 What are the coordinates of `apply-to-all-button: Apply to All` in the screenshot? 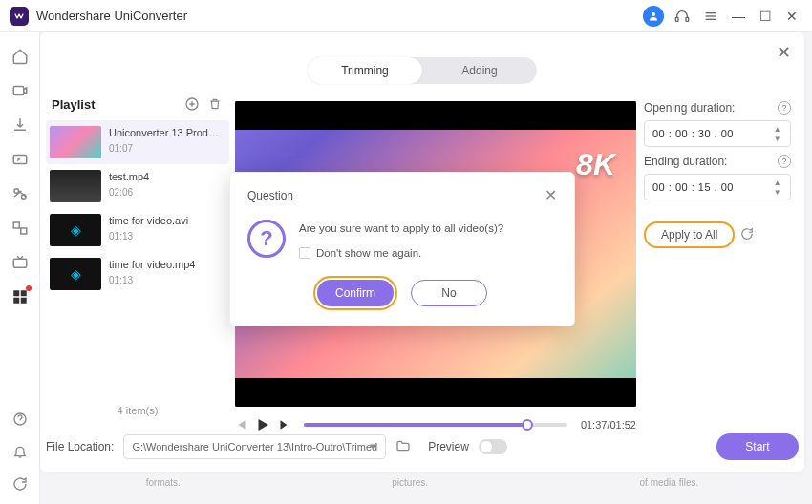 It's located at (690, 235).